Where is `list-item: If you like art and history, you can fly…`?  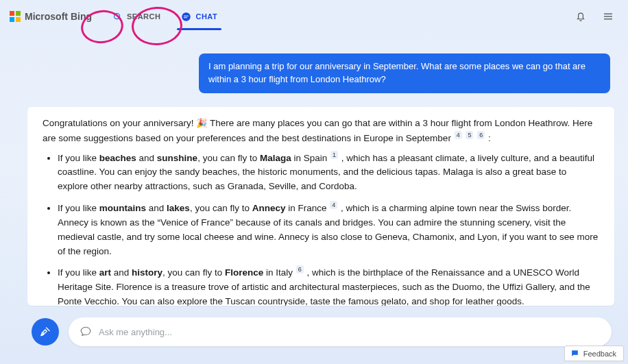
list-item: If you like art and history, you can fly… is located at coordinates (328, 285).